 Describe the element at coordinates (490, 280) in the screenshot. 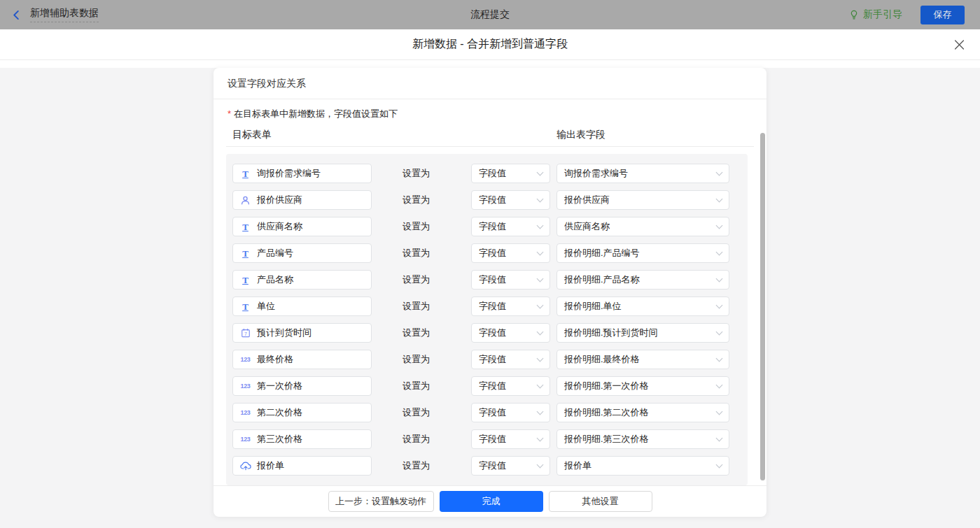

I see `mapping-row: T 产品名称 设置为 字段值 报价明细.产品名称` at that location.